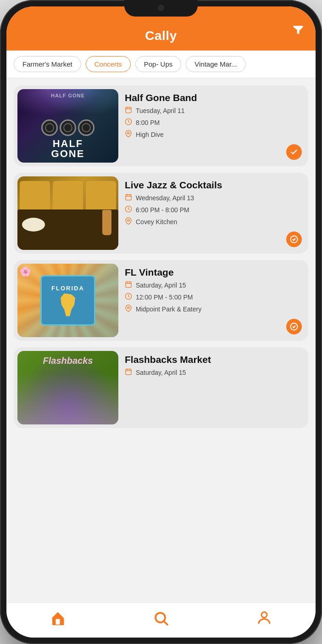  What do you see at coordinates (216, 64) in the screenshot?
I see `tab-vintage-market: Vintage Mar...` at bounding box center [216, 64].